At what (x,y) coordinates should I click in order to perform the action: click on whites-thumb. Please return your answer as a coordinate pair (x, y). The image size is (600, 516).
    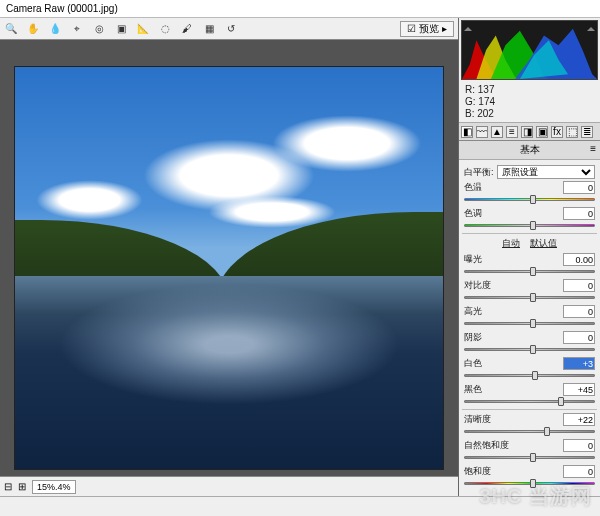
    Looking at the image, I should click on (535, 376).